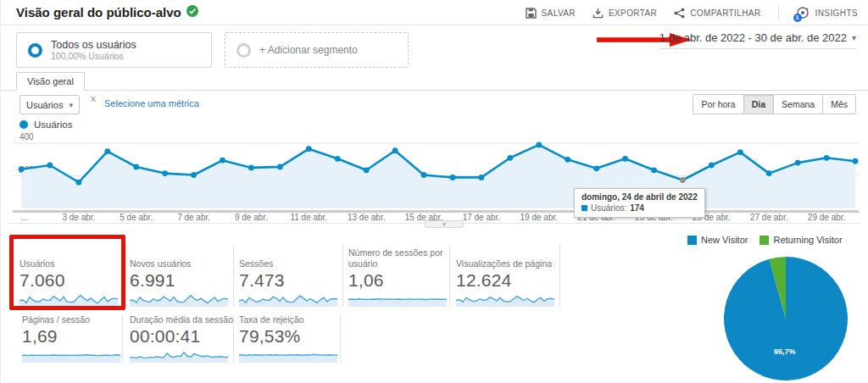 Image resolution: width=868 pixels, height=383 pixels. Describe the element at coordinates (78, 217) in the screenshot. I see `svg-text: 3 de abr.` at that location.